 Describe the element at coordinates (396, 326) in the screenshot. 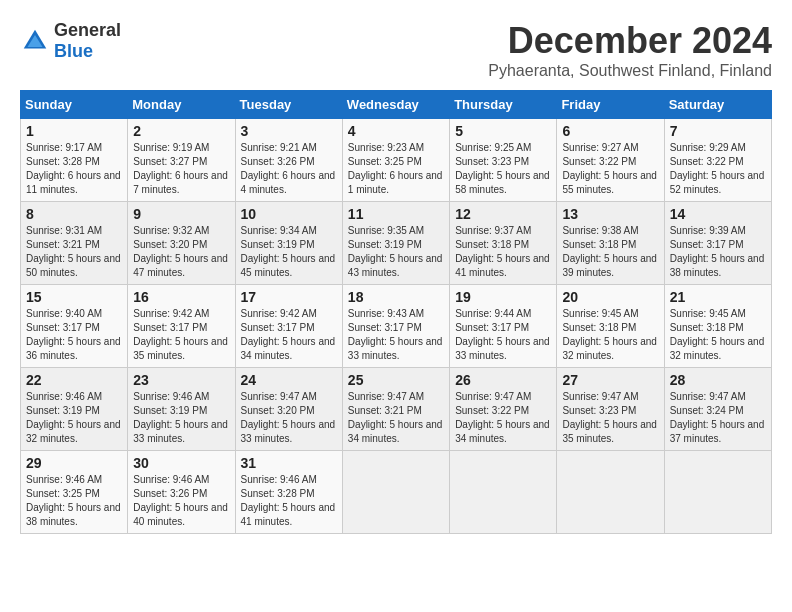

I see `calendar-week-3: 15 Sunrise: 9:40 AM Sunset: 3:17 PM Dayl…` at that location.